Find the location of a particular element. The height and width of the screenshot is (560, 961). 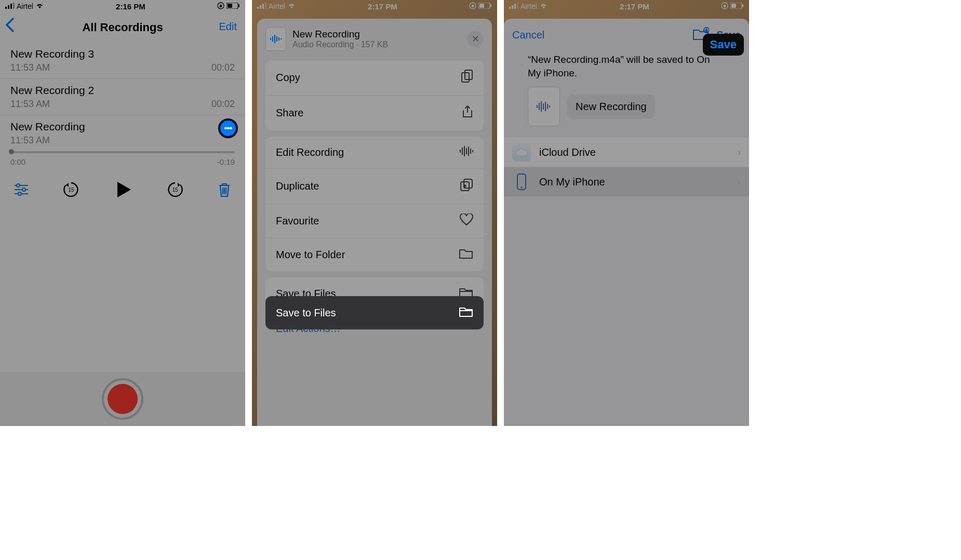

action-label: Edit Recording is located at coordinates (310, 153).